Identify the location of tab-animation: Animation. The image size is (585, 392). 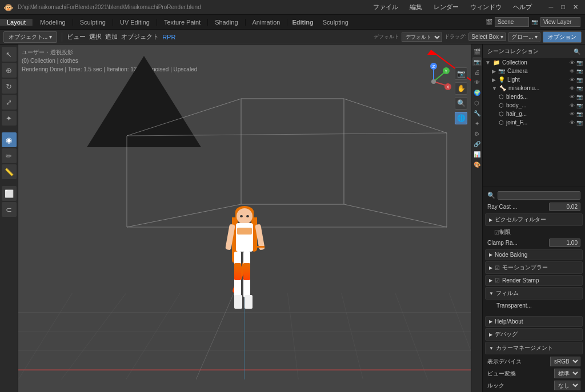
(267, 22).